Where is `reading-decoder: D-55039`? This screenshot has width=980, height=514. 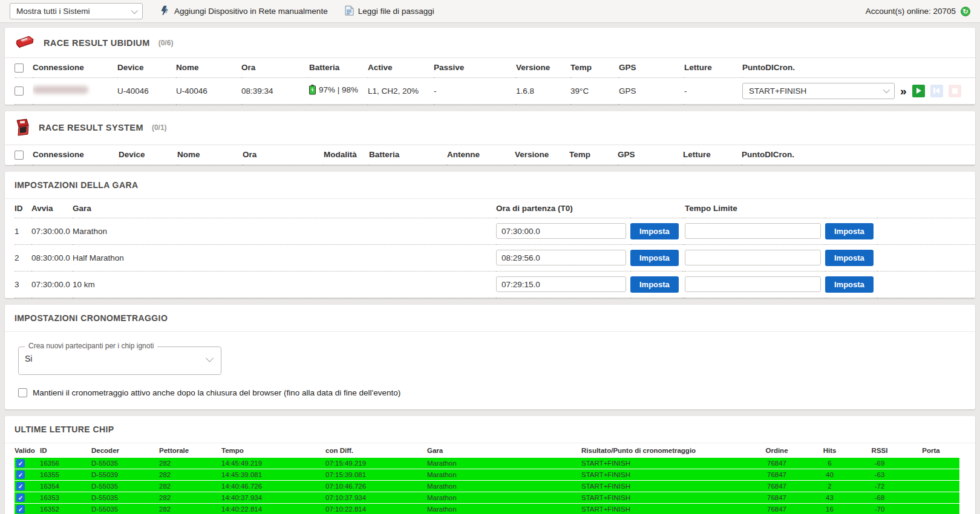
reading-decoder: D-55039 is located at coordinates (125, 475).